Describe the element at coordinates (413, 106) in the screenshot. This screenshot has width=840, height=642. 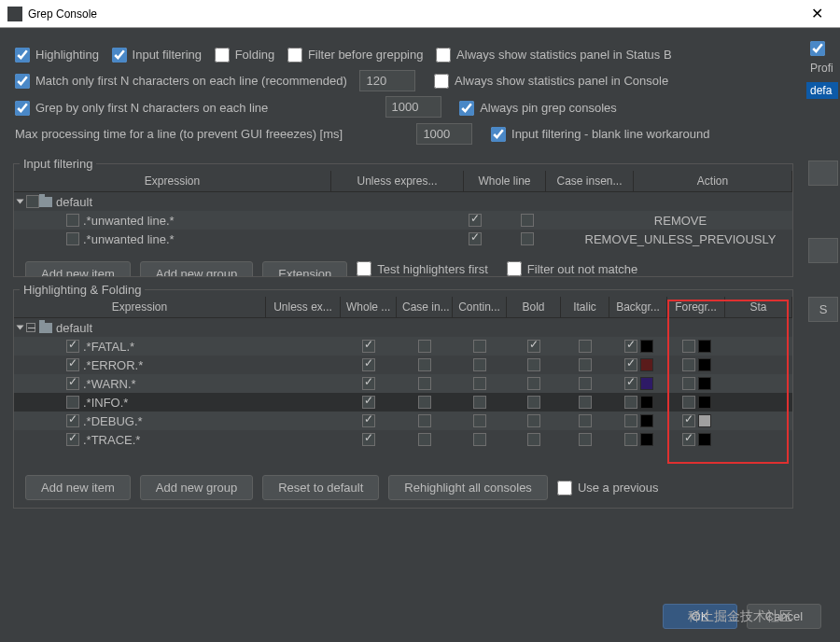
I see `grep-first-n-input` at that location.